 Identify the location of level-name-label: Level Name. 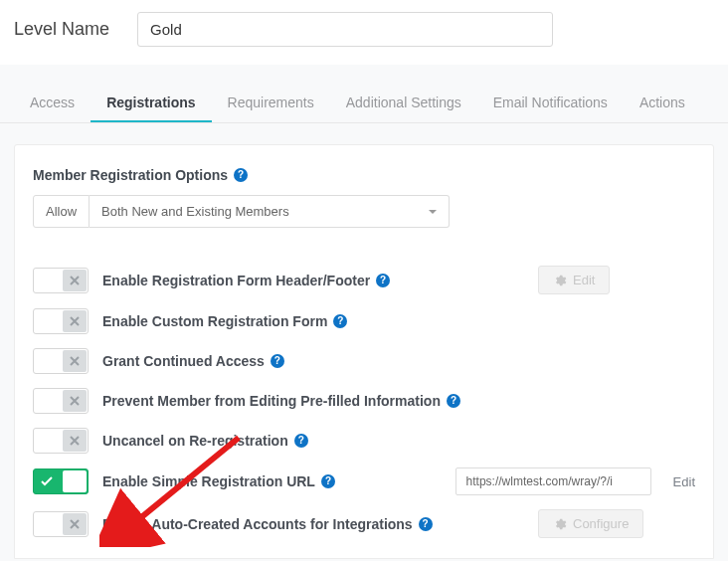
(62, 30).